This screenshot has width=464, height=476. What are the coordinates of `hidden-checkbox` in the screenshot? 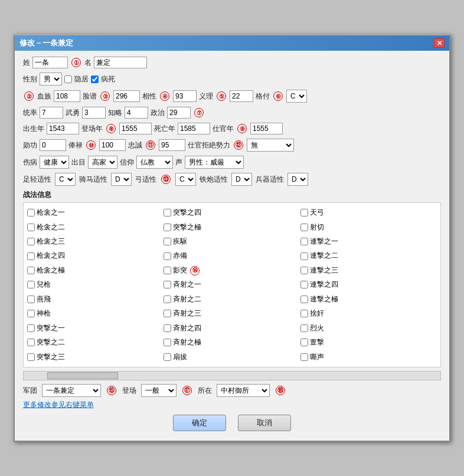 It's located at (68, 79).